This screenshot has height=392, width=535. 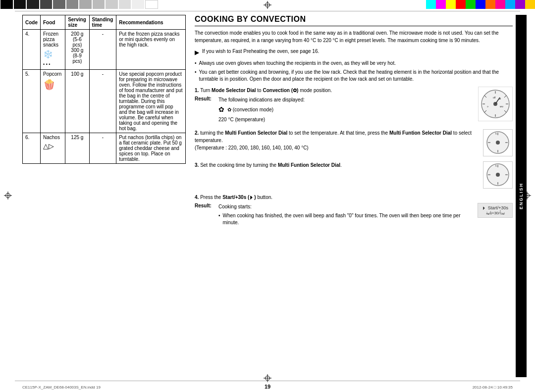 I want to click on food-name: Popcorn, so click(x=53, y=74).